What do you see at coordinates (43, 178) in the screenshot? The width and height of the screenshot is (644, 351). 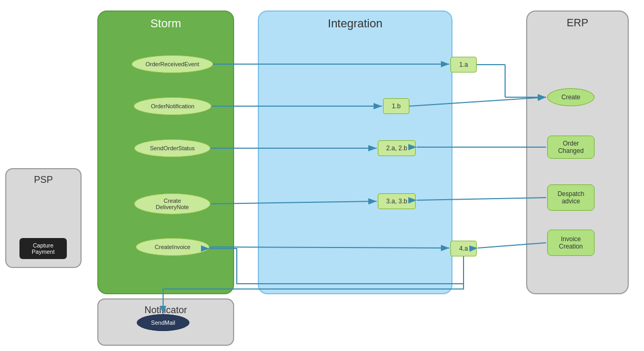 I see `psp-title: PSP` at bounding box center [43, 178].